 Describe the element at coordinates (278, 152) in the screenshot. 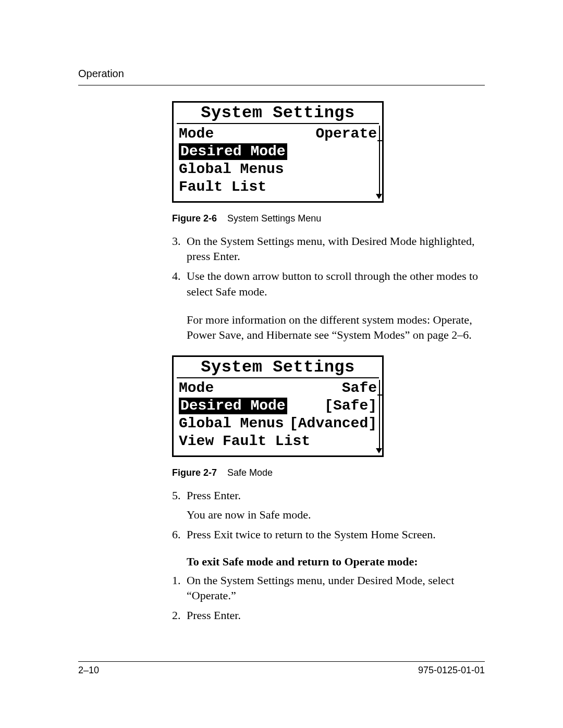

I see `lcd-row-desired-mode: Desired Mode` at that location.